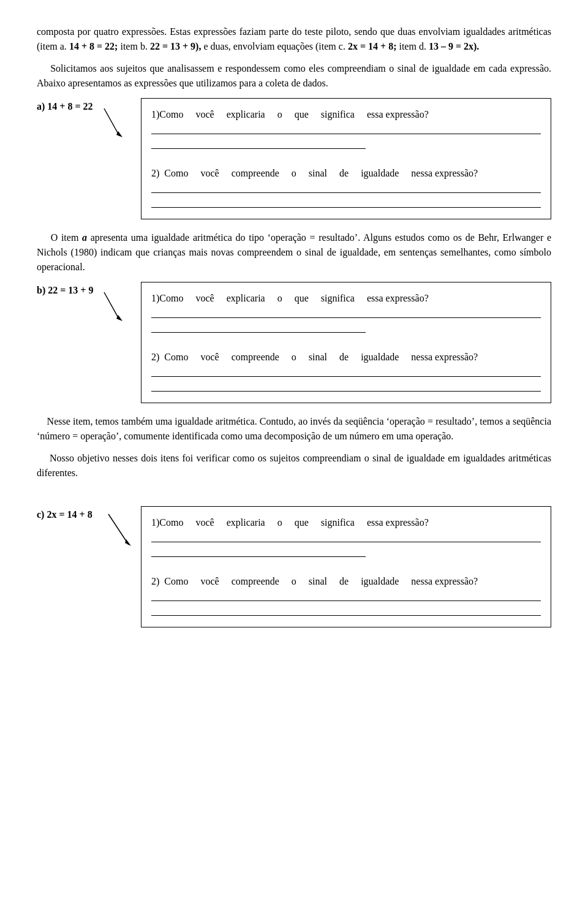 Image resolution: width=588 pixels, height=913 pixels. What do you see at coordinates (294, 252) in the screenshot?
I see `after-a-paragraph: O item a apresenta uma igualdade aritmét…` at bounding box center [294, 252].